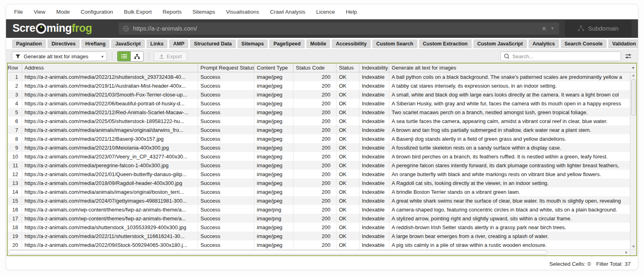 Image resolution: width=644 pixels, height=275 pixels. Describe the element at coordinates (561, 56) in the screenshot. I see `search-field` at that location.